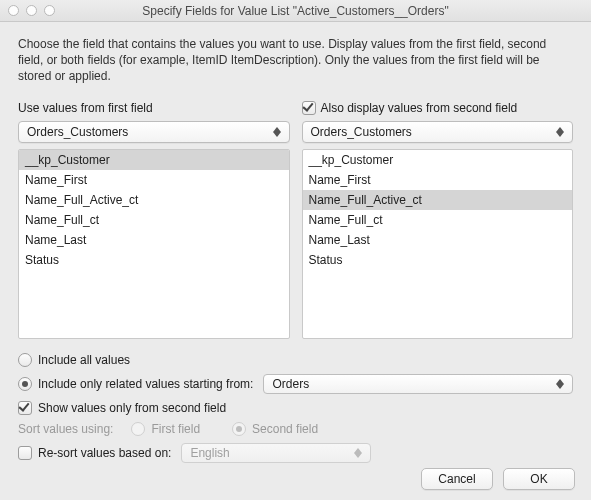 Image resolution: width=591 pixels, height=500 pixels. What do you see at coordinates (25, 360) in the screenshot?
I see `include-all-radio` at bounding box center [25, 360].